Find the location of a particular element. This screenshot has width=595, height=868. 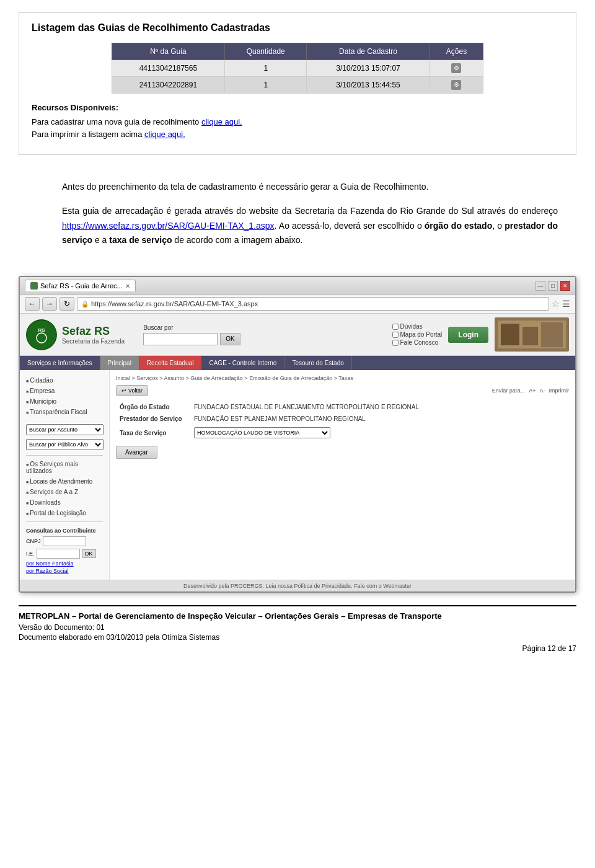

cnpj-label: CNPJ is located at coordinates (33, 541).